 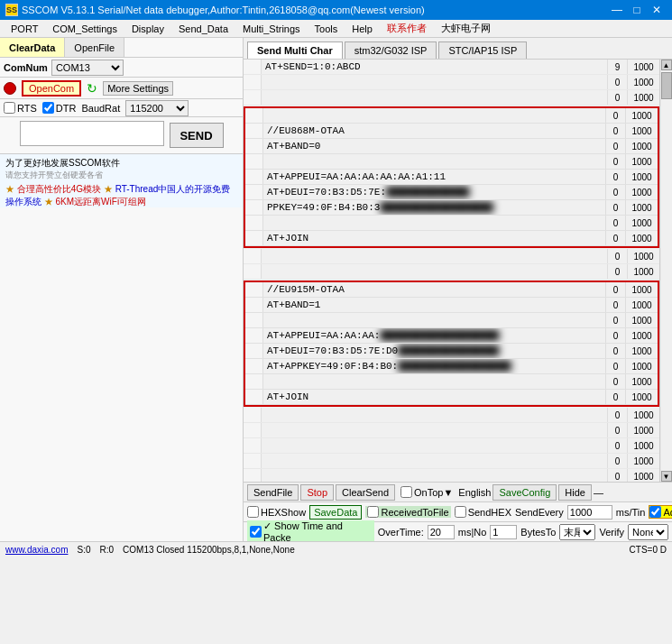 What do you see at coordinates (435, 207) in the screenshot?
I see `row-content: PPKEY=49:0F:B4:B0:3███████████████████` at bounding box center [435, 207].